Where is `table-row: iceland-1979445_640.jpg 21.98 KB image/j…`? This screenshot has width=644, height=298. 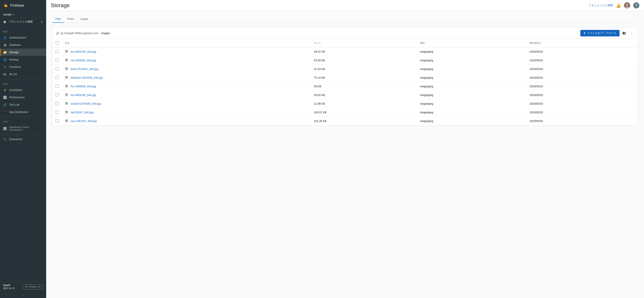
table-row: iceland-1979445_640.jpg 21.98 KB image/j… is located at coordinates (345, 104).